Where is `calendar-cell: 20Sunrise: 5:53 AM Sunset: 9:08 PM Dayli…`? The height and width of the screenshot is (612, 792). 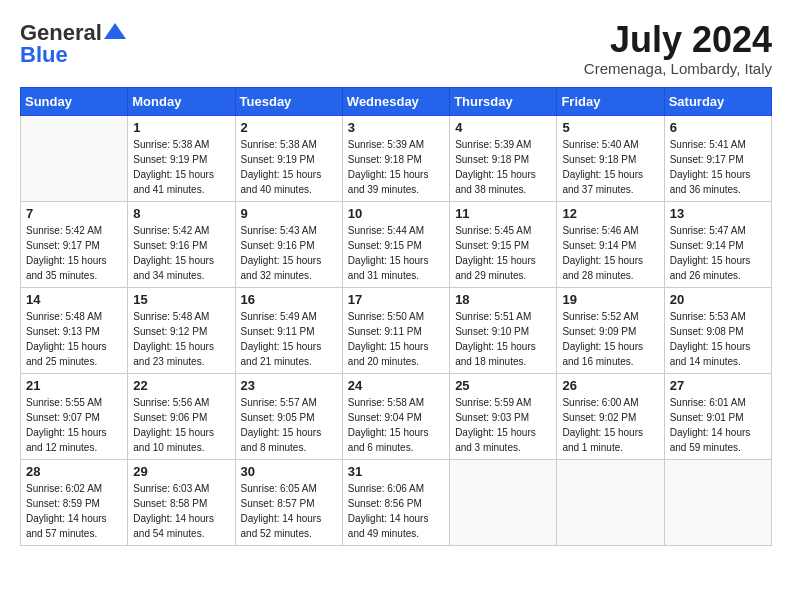 calendar-cell: 20Sunrise: 5:53 AM Sunset: 9:08 PM Dayli… is located at coordinates (718, 330).